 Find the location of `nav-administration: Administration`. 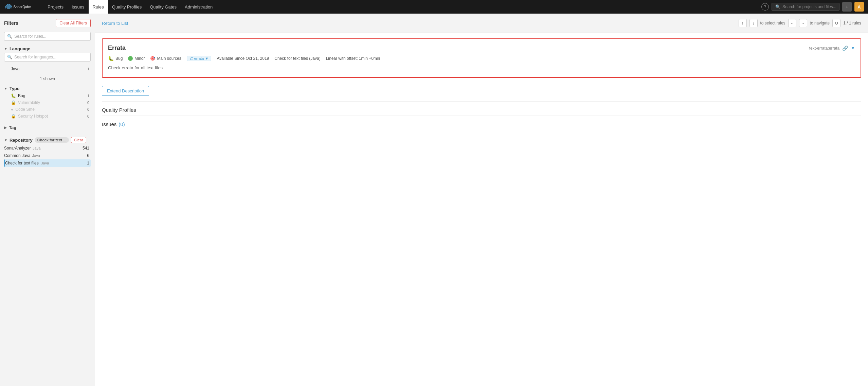

nav-administration: Administration is located at coordinates (199, 7).